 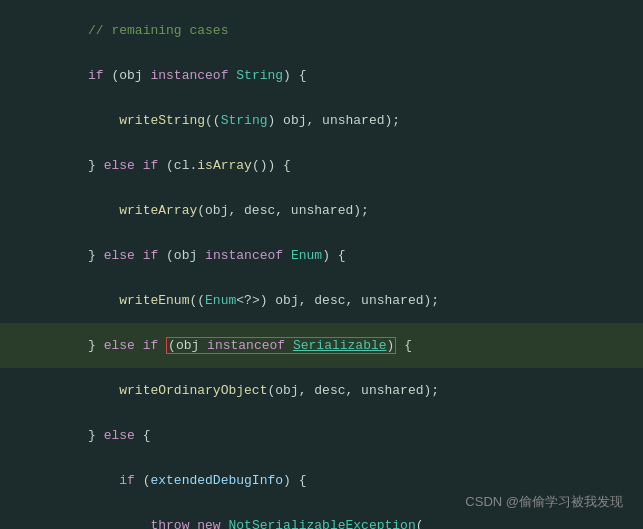 I want to click on code-line-1: // remaining cases, so click(x=322, y=30).